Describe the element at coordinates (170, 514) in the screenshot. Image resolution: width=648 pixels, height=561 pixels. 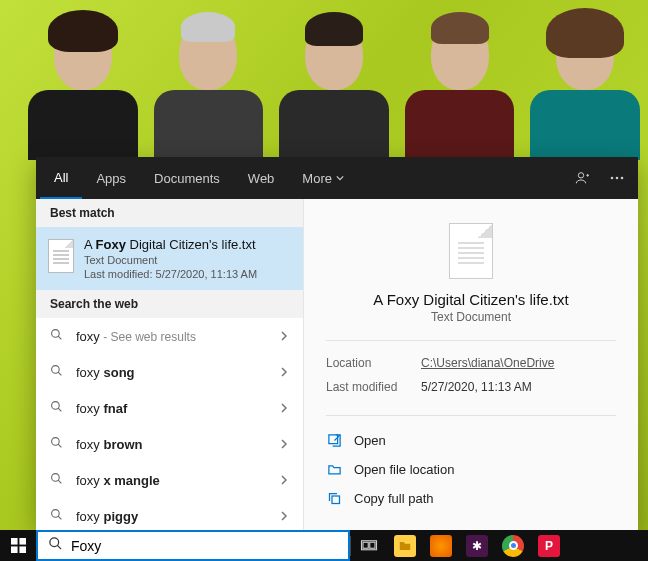
I see `web-result: foxy piggy` at that location.